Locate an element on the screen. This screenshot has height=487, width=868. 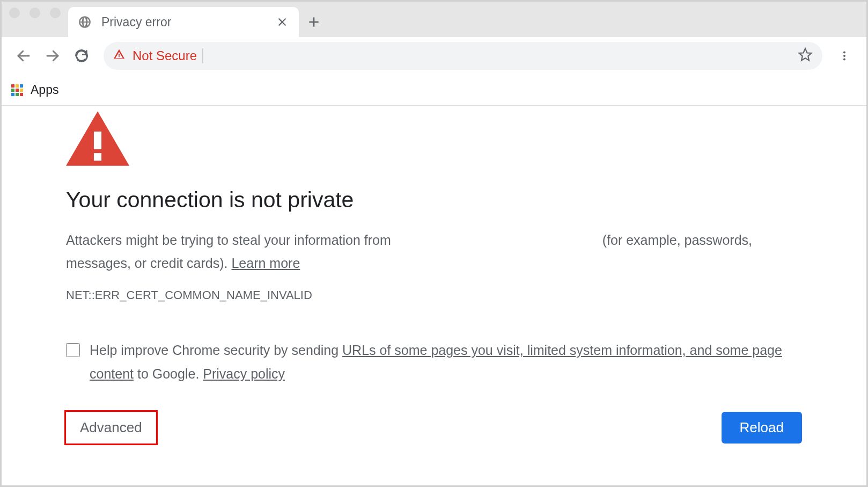
forward-button is located at coordinates (53, 56).